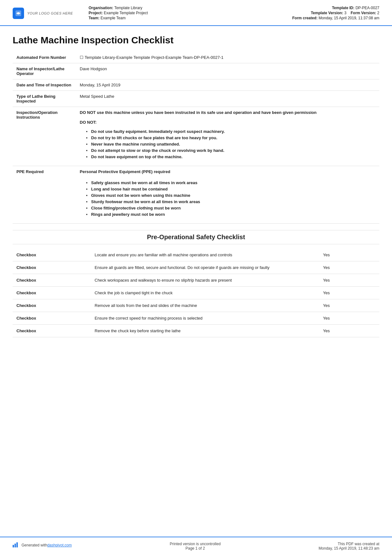  What do you see at coordinates (335, 13) in the screenshot?
I see `header-right: Template ID: DP-PEA-0027 Template Versio…` at bounding box center [335, 13].